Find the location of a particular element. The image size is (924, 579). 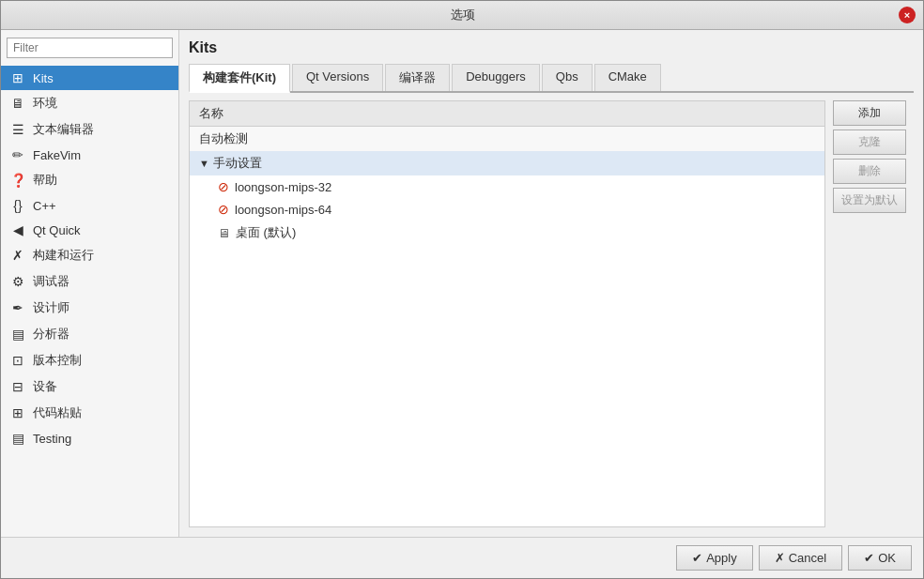

kit-item-loongson-32: ⊘loongson-mips-32 is located at coordinates (507, 187).